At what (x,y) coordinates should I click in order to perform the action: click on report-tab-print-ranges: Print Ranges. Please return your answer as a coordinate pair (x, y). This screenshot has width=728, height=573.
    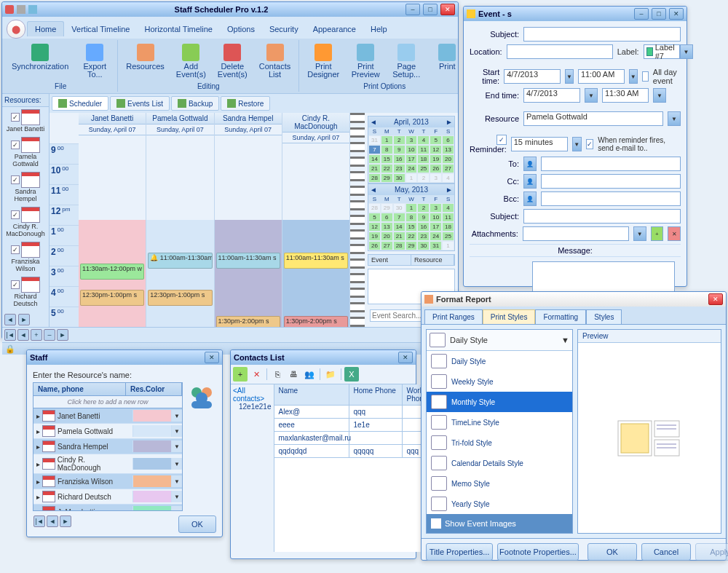
    Looking at the image, I should click on (454, 317).